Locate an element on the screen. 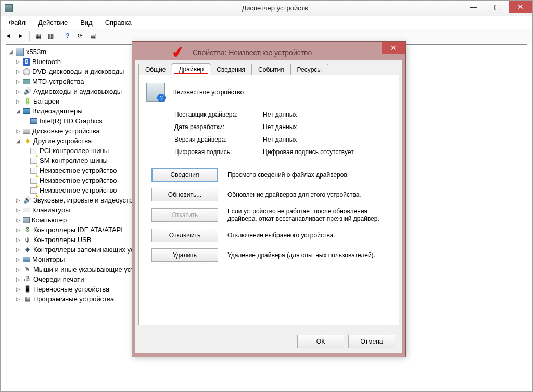 This screenshot has width=533, height=392. row-update: Обновить... Обновление драйверов для это… is located at coordinates (272, 195).